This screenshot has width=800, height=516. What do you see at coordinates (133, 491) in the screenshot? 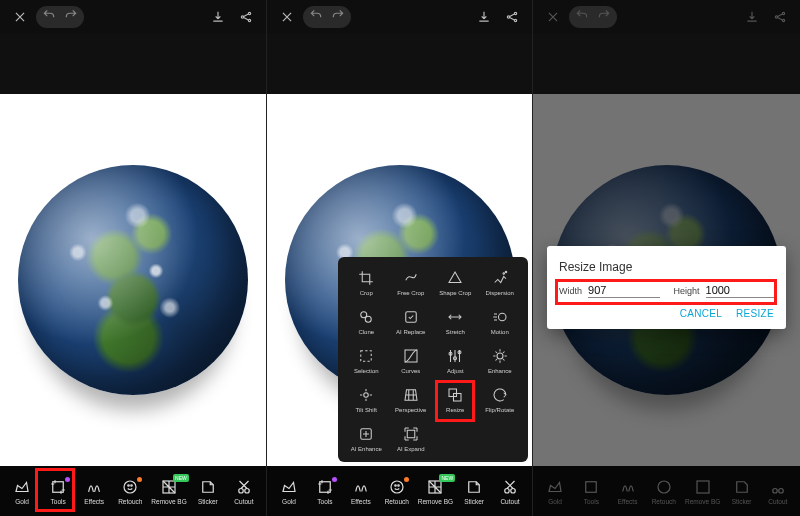
I see `bottom-toolbar: Gold Tools Effects Retouch NEW Remove BG…` at bounding box center [133, 491].